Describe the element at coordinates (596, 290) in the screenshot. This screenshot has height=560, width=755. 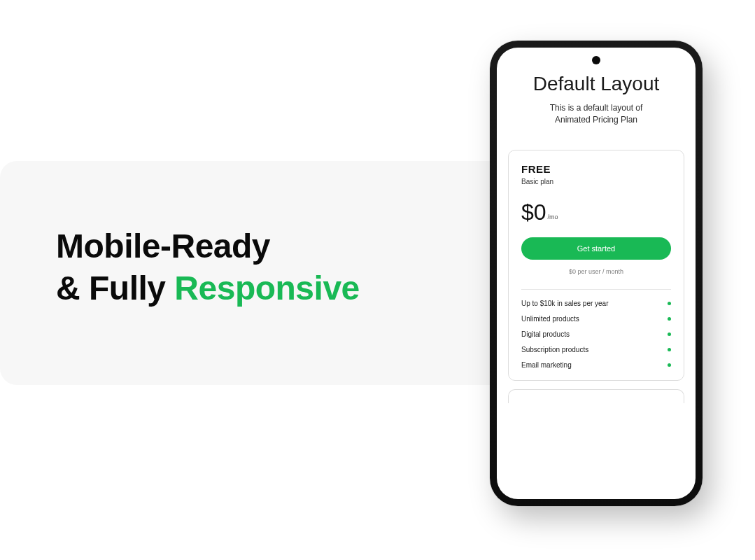
I see `divider` at that location.